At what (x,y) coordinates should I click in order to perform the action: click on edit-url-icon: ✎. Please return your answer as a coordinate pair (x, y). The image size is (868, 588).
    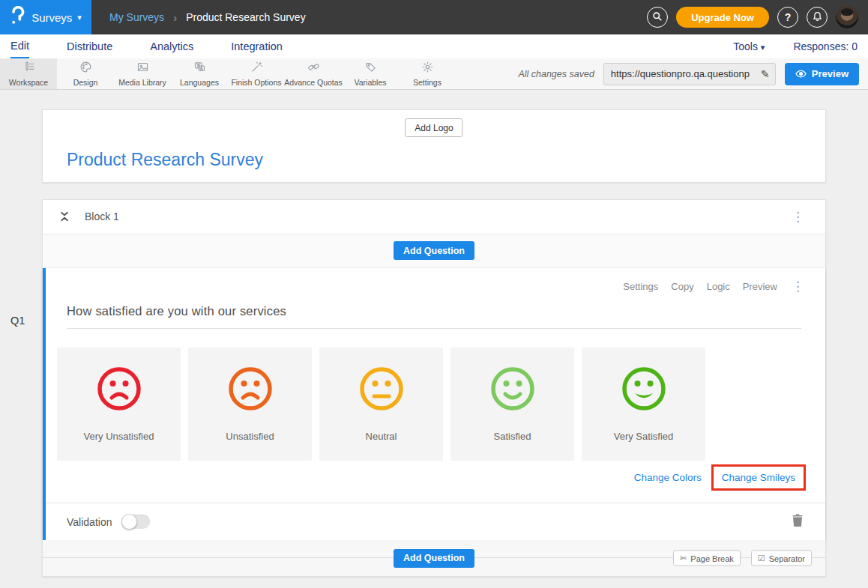
    Looking at the image, I should click on (765, 74).